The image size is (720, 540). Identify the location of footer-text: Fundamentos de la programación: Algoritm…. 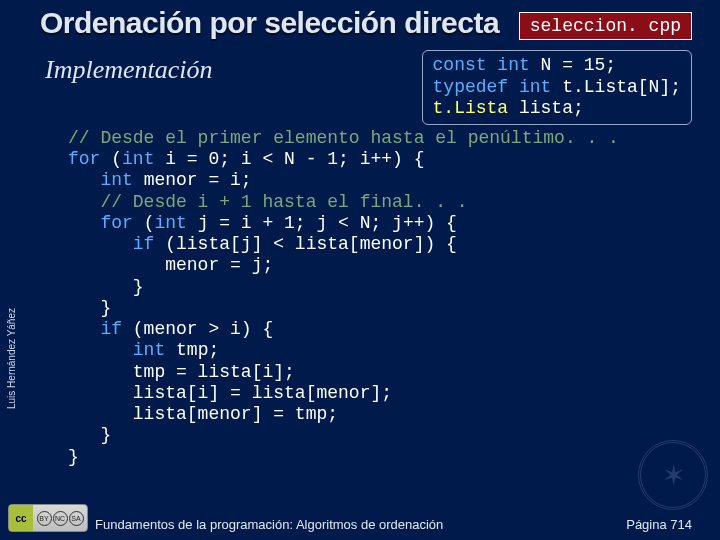
(269, 524).